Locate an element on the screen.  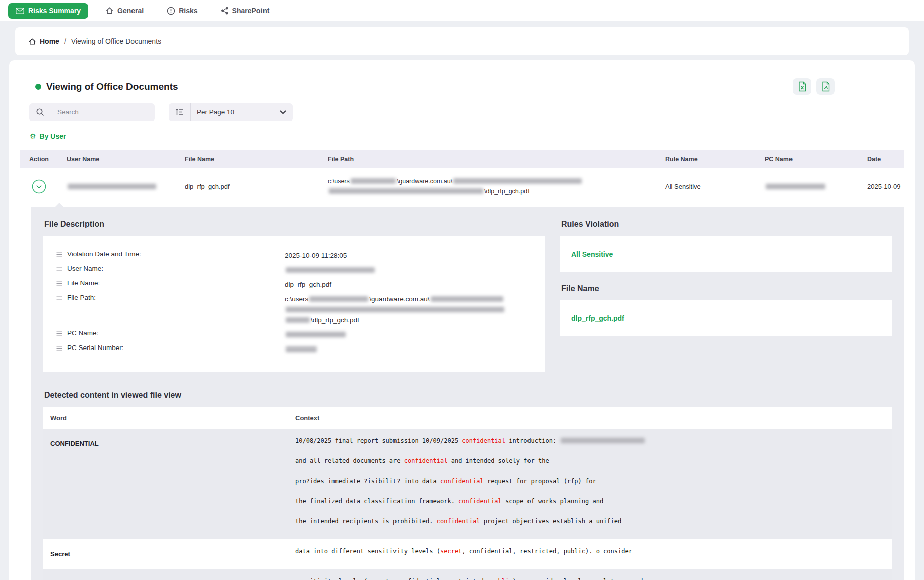
file-description-title: File Description is located at coordinates (295, 224).